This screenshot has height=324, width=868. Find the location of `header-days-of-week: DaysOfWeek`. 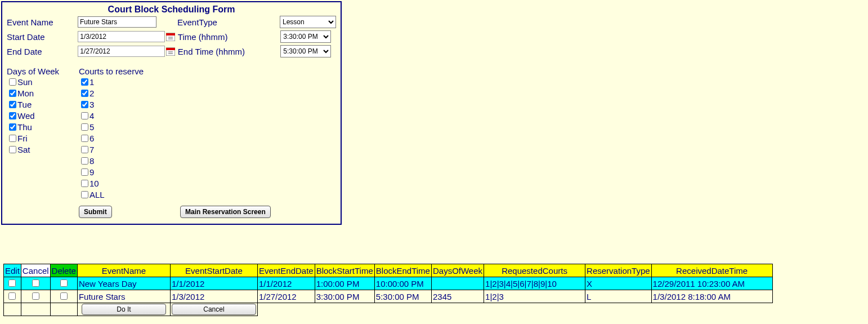

header-days-of-week: DaysOfWeek is located at coordinates (457, 270).